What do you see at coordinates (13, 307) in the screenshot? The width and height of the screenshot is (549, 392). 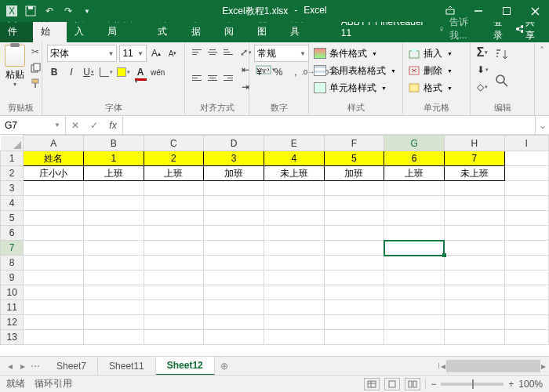 I see `row-header: 11` at bounding box center [13, 307].